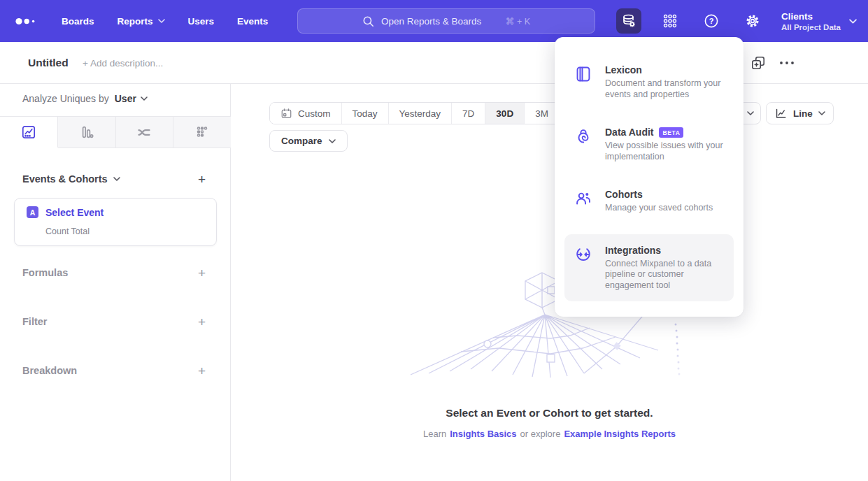 The height and width of the screenshot is (481, 868). I want to click on date-range-control: Custom Today Yesterday 7D 30D 3M 6M, so click(432, 113).